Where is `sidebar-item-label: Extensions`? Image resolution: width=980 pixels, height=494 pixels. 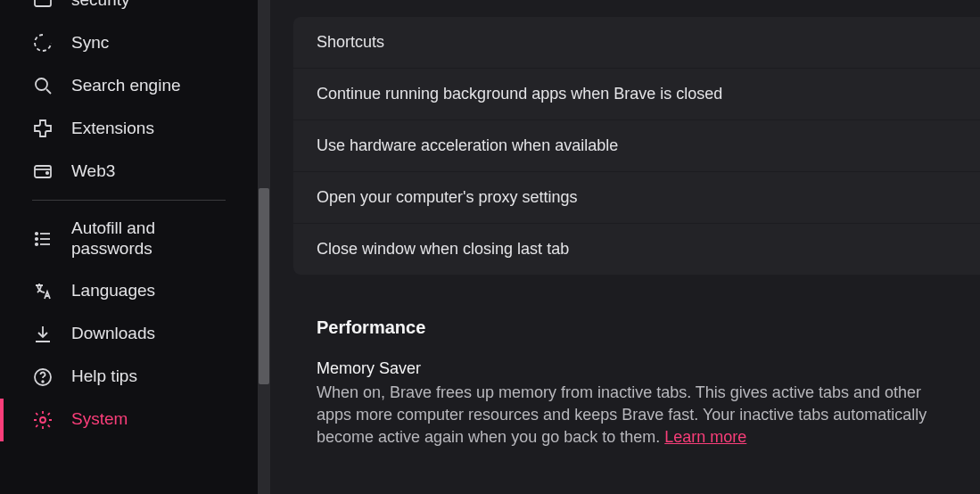 sidebar-item-label: Extensions is located at coordinates (155, 128).